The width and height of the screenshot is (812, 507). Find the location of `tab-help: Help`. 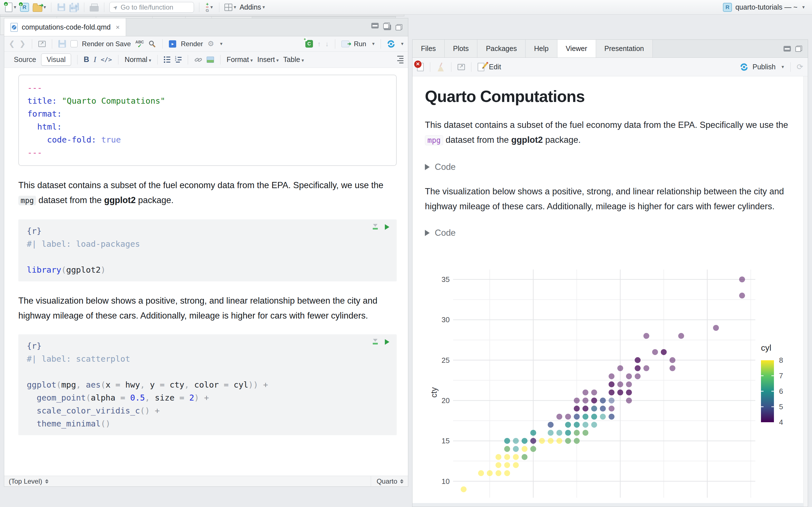

tab-help: Help is located at coordinates (541, 48).